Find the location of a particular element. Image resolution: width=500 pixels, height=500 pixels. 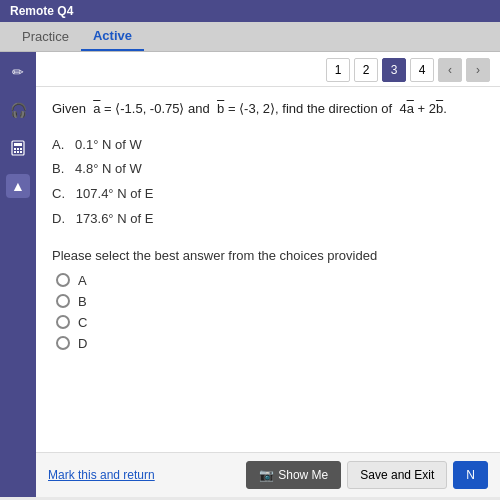

q-btn-4: 4 is located at coordinates (422, 70).